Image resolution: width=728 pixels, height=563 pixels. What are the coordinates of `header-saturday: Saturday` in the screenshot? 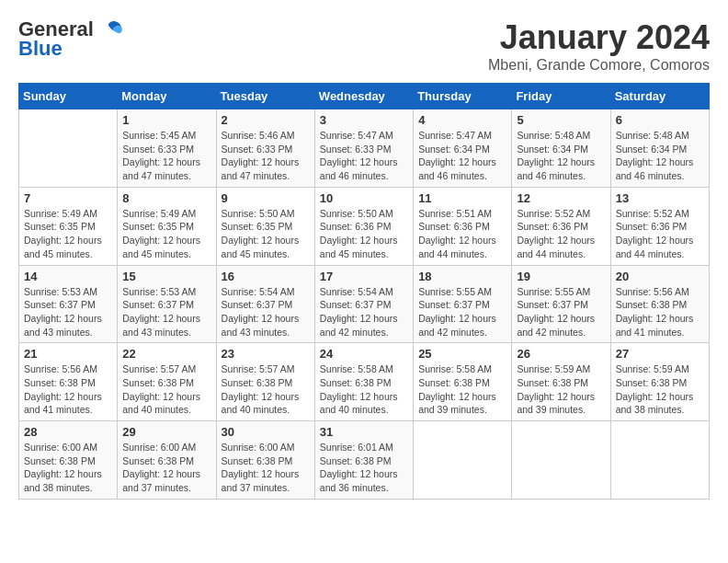 It's located at (660, 97).